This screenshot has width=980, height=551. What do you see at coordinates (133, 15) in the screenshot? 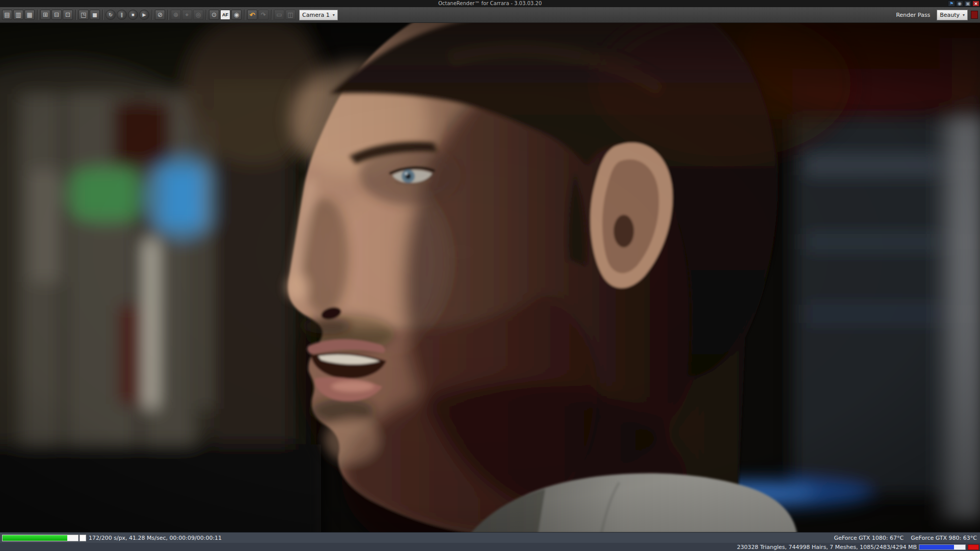
I see `stop-render-icon: ■` at bounding box center [133, 15].